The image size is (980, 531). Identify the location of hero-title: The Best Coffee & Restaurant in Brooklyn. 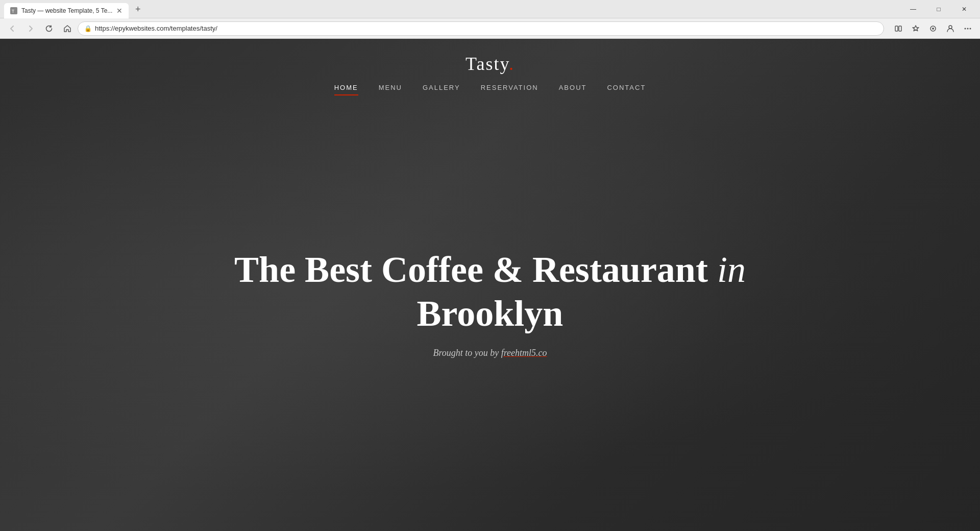
(490, 292).